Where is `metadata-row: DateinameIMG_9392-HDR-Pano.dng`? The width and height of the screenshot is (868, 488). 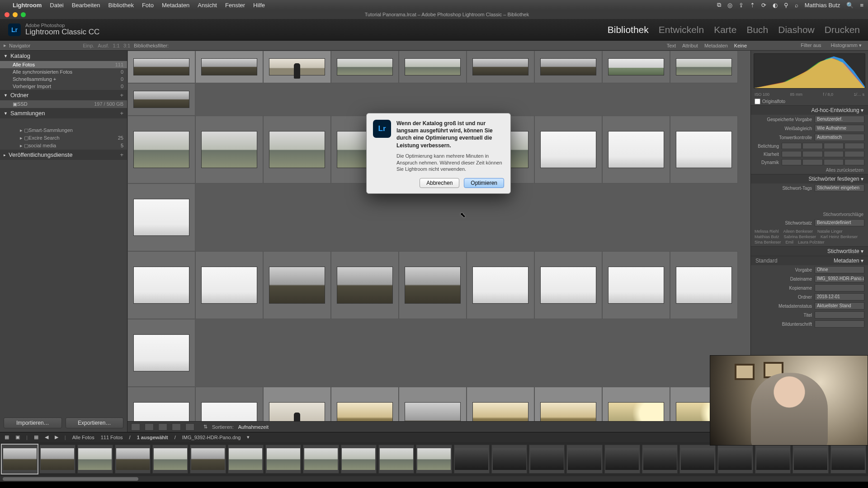
metadata-row: DateinameIMG_9392-HDR-Pano.dng is located at coordinates (809, 279).